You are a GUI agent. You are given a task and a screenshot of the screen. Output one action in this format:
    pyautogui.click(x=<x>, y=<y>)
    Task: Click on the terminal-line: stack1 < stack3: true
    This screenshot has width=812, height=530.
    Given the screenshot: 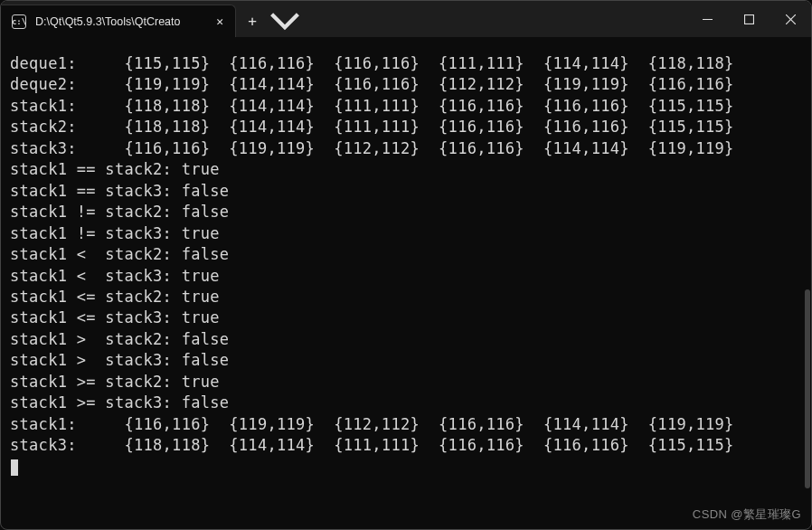 What is the action you would take?
    pyautogui.click(x=406, y=277)
    